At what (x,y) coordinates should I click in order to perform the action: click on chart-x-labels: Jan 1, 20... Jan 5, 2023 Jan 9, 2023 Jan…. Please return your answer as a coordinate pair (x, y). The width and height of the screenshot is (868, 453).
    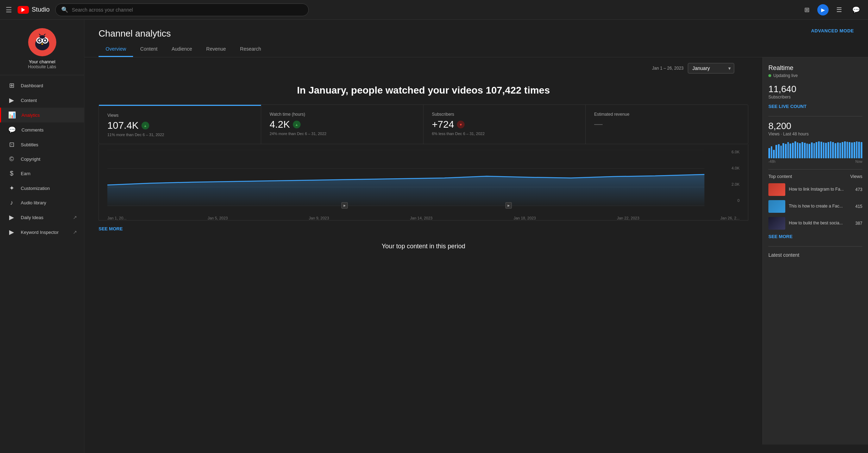
    Looking at the image, I should click on (423, 217).